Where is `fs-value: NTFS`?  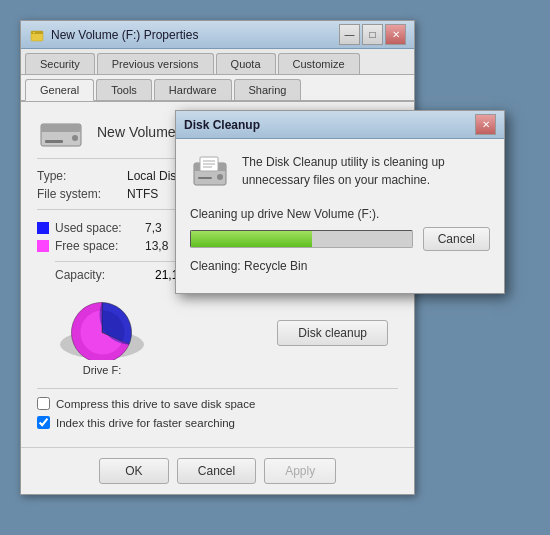
fs-value: NTFS is located at coordinates (142, 194).